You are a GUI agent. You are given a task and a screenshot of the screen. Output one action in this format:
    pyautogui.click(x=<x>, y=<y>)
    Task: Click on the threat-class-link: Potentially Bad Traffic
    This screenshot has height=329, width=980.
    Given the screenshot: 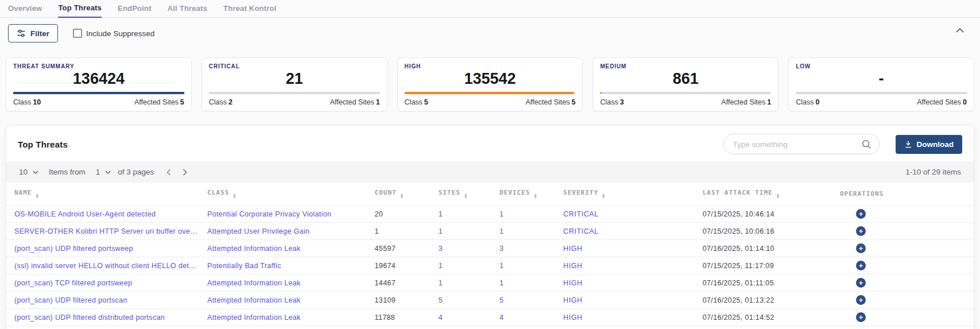 What is the action you would take?
    pyautogui.click(x=286, y=266)
    